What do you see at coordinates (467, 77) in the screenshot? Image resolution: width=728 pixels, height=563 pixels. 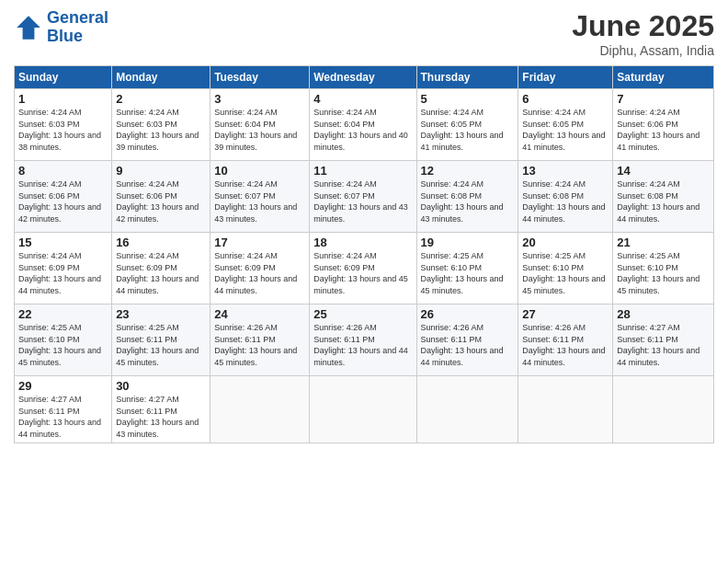 I see `header-thursday: Thursday` at bounding box center [467, 77].